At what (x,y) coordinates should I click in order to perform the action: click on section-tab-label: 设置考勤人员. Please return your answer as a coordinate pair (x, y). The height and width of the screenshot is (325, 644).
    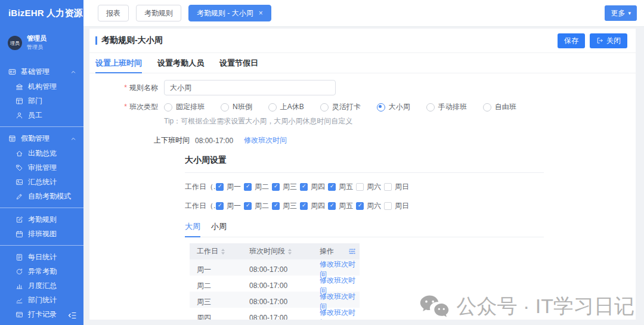
    Looking at the image, I should click on (181, 63).